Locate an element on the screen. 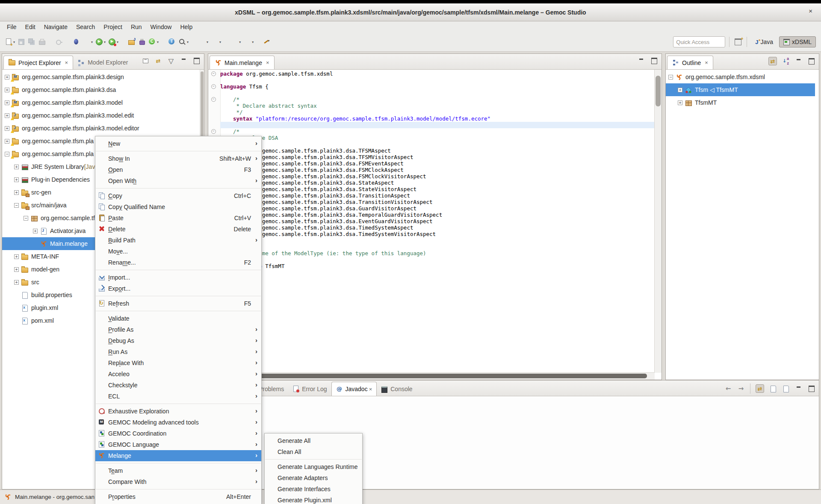 The width and height of the screenshot is (821, 504). context-menu-item-paste: PasteCtrl+V is located at coordinates (178, 218).